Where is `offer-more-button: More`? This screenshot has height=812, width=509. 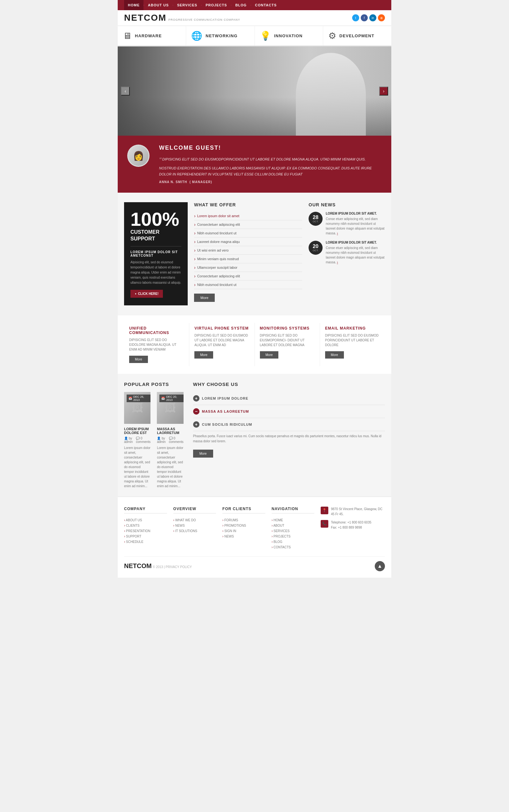 offer-more-button: More is located at coordinates (204, 298).